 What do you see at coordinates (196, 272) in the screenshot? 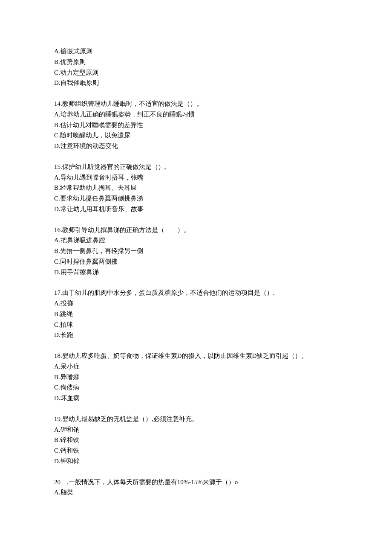
I see `option-d: D.用手背擦鼻涕` at bounding box center [196, 272].